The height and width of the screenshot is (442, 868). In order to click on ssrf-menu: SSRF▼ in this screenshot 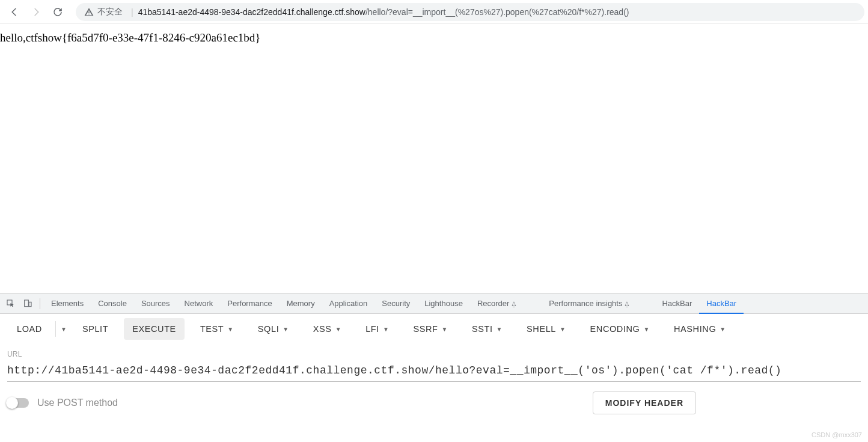, I will do `click(430, 329)`.